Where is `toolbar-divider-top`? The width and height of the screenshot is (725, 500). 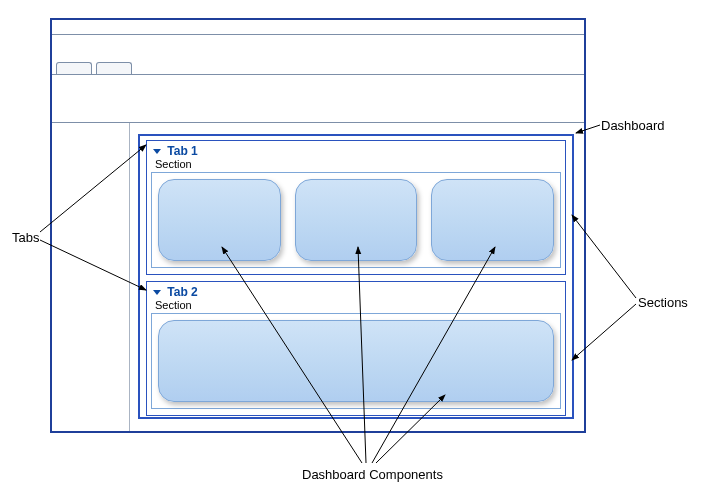 toolbar-divider-top is located at coordinates (318, 74).